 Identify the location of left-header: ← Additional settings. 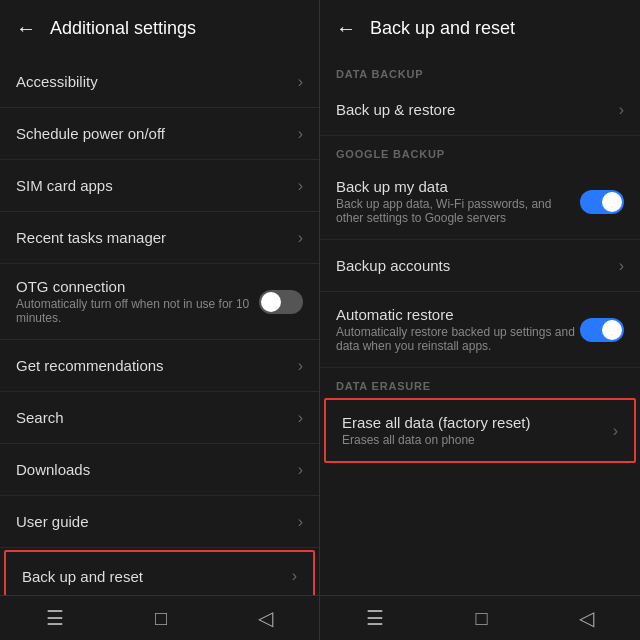
(160, 28).